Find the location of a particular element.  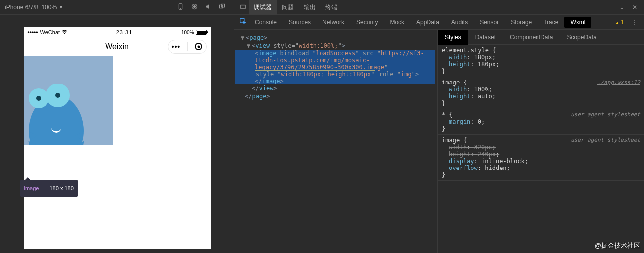

css-declaration: height: 180px; is located at coordinates (541, 64).